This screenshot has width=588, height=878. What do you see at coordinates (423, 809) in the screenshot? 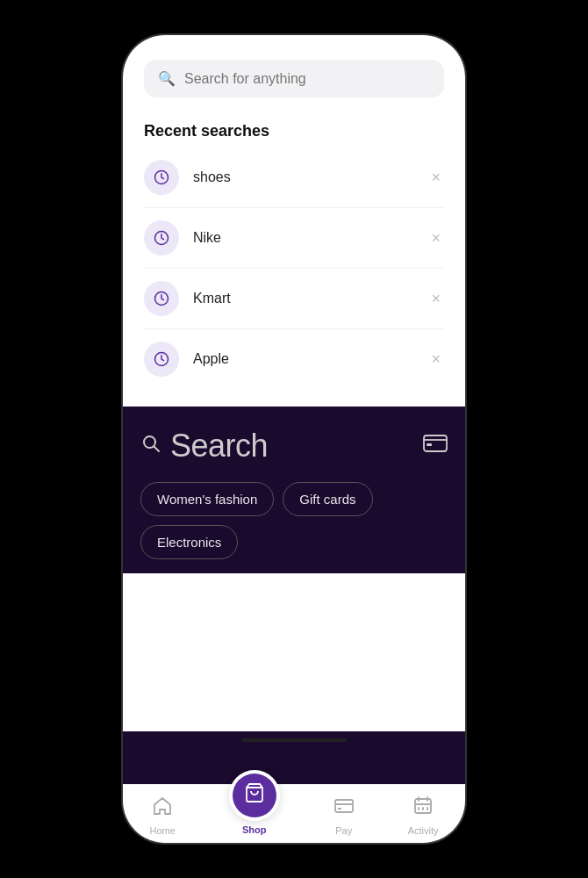
I see `activity-icon` at bounding box center [423, 809].